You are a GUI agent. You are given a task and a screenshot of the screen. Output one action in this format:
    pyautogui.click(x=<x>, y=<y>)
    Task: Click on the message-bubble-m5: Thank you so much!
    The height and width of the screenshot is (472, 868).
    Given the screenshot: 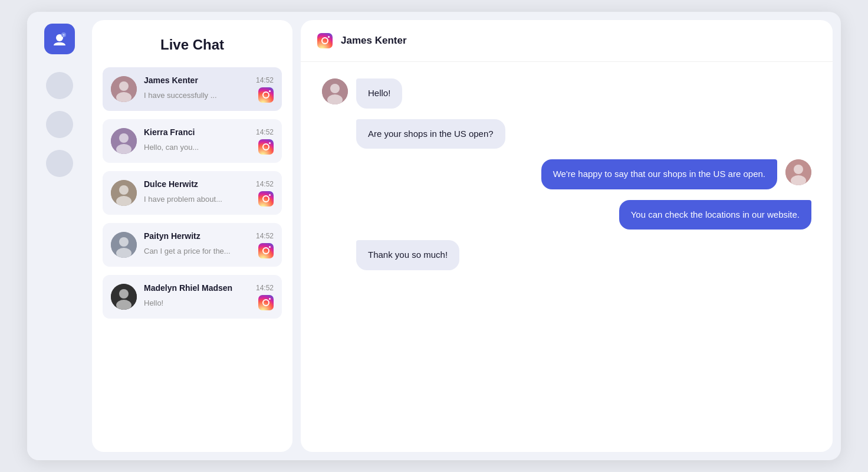 What is the action you would take?
    pyautogui.click(x=408, y=255)
    